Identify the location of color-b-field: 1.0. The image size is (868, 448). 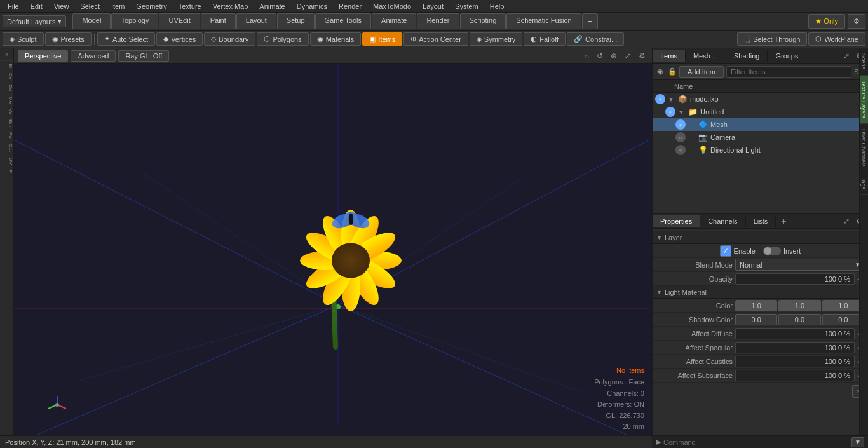
(843, 306).